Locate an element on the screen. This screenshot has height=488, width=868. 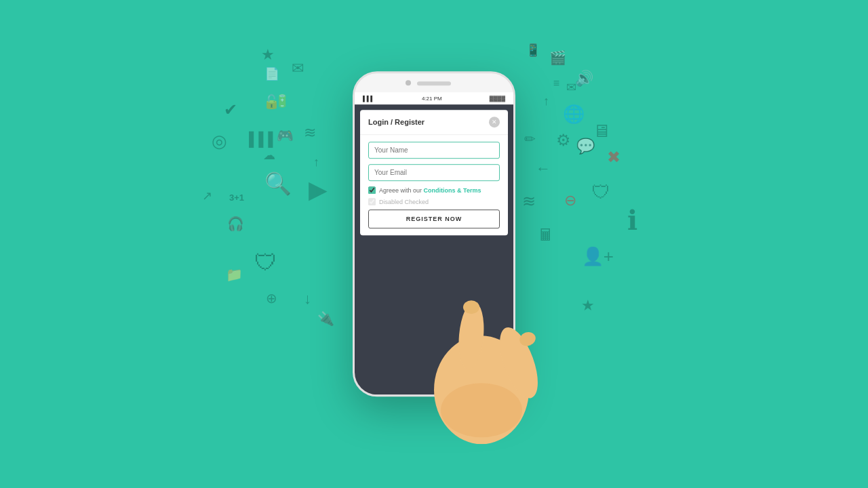
phone-device: ▌▌▌ 4:21 PM ▓▓▓▓ Login / Register ✕ is located at coordinates (434, 237).